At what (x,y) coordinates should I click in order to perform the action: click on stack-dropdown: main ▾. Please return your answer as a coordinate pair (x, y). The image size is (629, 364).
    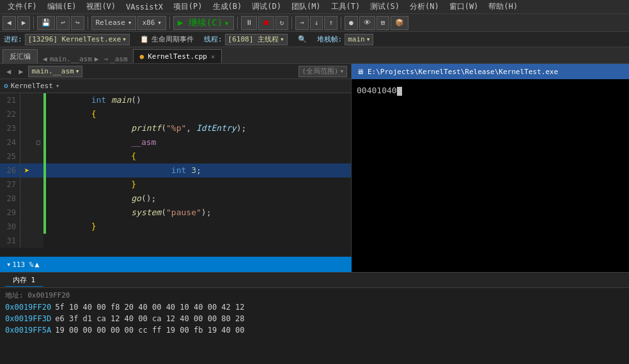
    Looking at the image, I should click on (359, 40).